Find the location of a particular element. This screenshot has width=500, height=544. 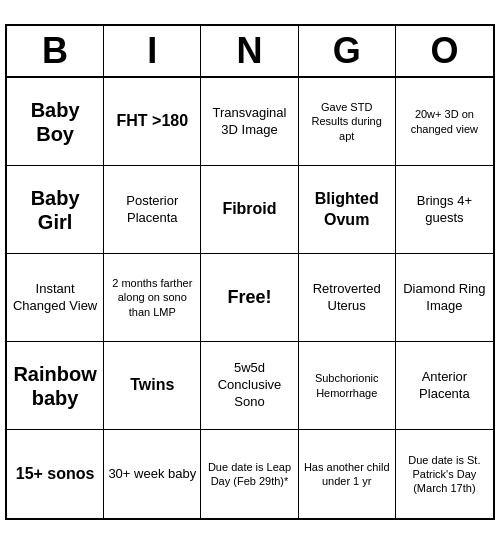

bingo-cell-15: Rainbow baby is located at coordinates (56, 386).